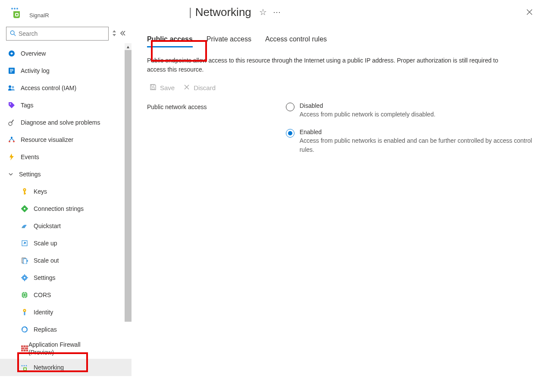  Describe the element at coordinates (416, 145) in the screenshot. I see `radio-description: Access from public networks is enabled a…` at that location.